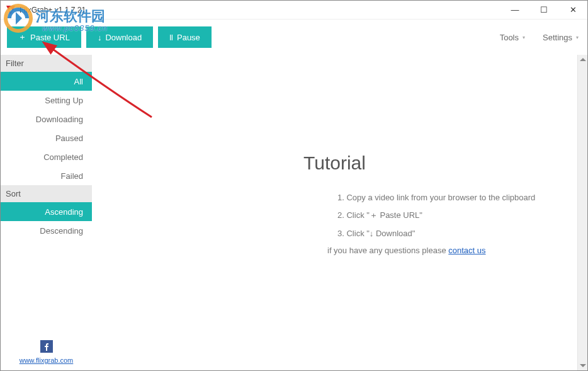 This screenshot has width=588, height=371. Describe the element at coordinates (294, 37) in the screenshot. I see `main-toolbar: ＋ Paste URL ↓ Download ll Pause Tools ▾ …` at that location.